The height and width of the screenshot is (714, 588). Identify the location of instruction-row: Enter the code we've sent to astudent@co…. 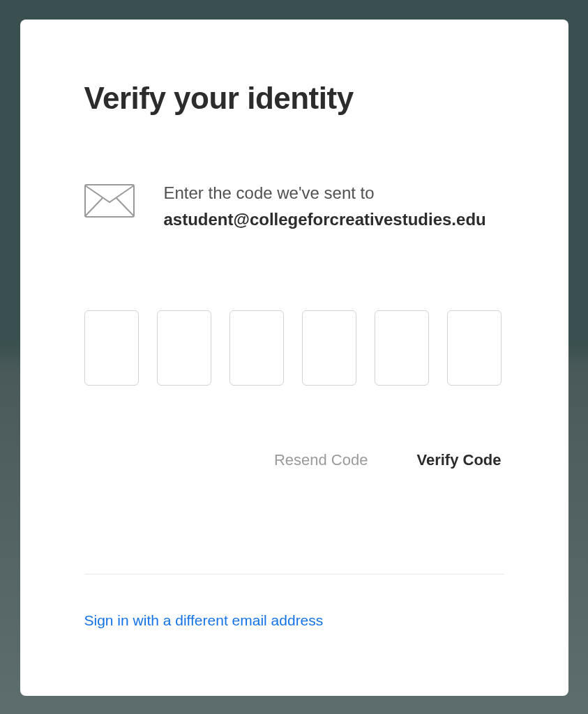
(294, 206).